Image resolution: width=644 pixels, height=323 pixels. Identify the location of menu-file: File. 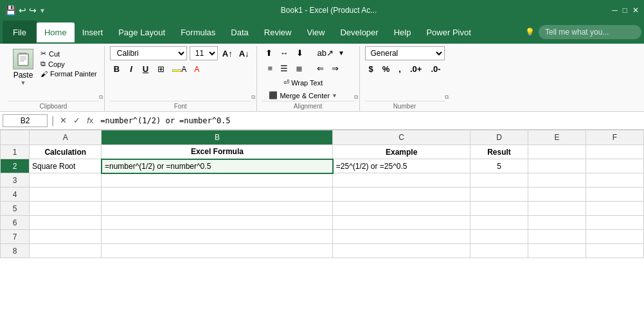
(19, 32).